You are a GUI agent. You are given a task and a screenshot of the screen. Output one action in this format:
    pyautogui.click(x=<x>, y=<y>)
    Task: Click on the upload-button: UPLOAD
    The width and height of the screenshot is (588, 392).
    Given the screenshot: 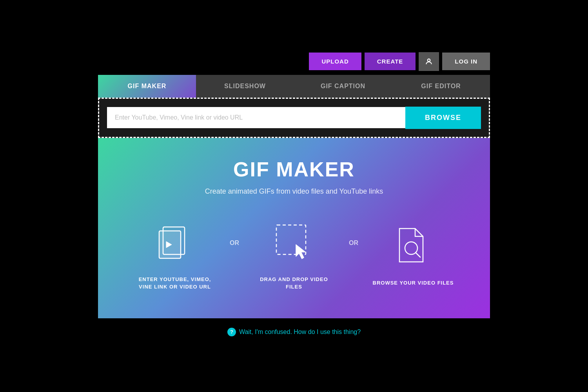 What is the action you would take?
    pyautogui.click(x=335, y=61)
    